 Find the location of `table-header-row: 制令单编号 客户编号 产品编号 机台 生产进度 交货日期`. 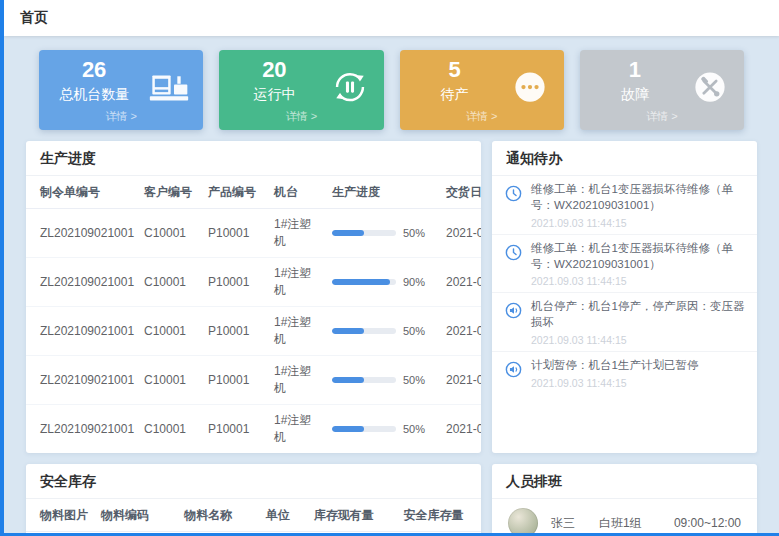

table-header-row: 制令单编号 客户编号 产品编号 机台 生产进度 交货日期 is located at coordinates (254, 192).